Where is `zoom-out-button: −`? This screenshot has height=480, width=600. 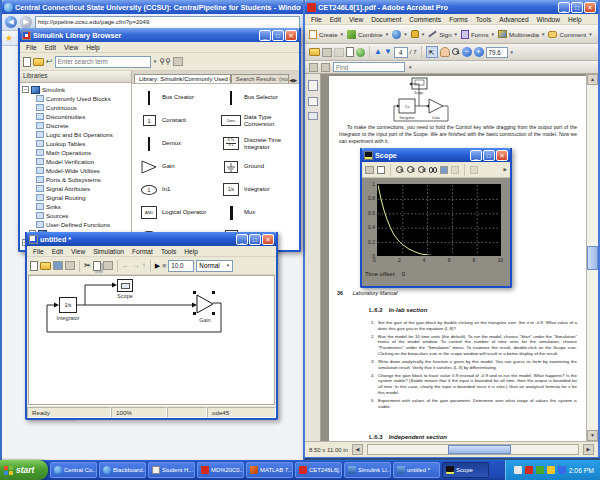 zoom-out-button: − is located at coordinates (467, 52).